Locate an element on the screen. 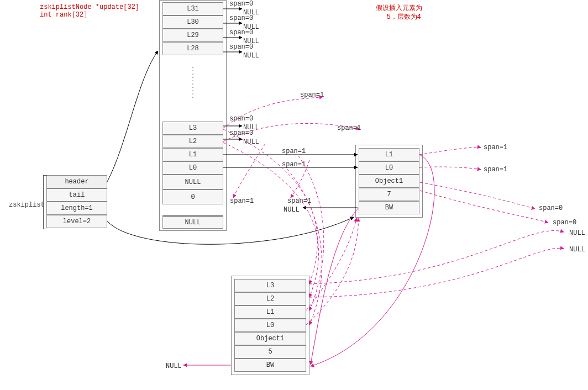 Image resolution: width=588 pixels, height=390 pixels. span-pink-left2: span=1 is located at coordinates (300, 201).